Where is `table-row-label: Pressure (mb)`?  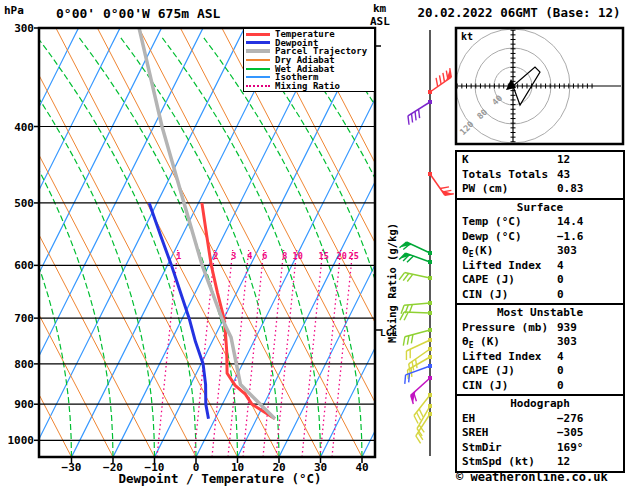 table-row-label: Pressure (mb) is located at coordinates (505, 328).